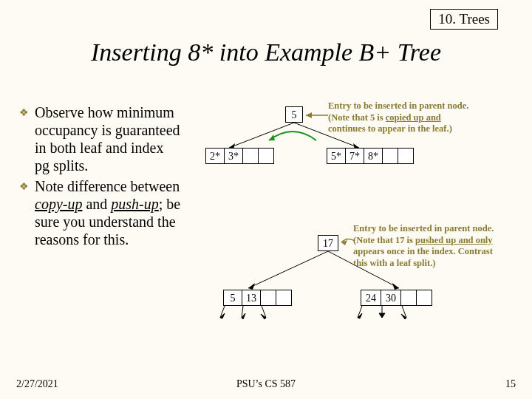  Describe the element at coordinates (356, 117) in the screenshot. I see `note-line: (Note that 5 is` at that location.